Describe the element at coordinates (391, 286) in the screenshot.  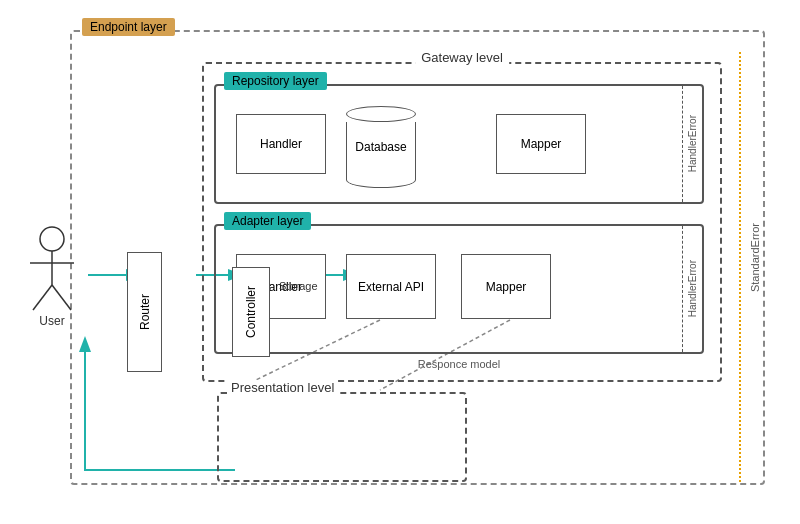
I see `external-api-box: External API` at that location.